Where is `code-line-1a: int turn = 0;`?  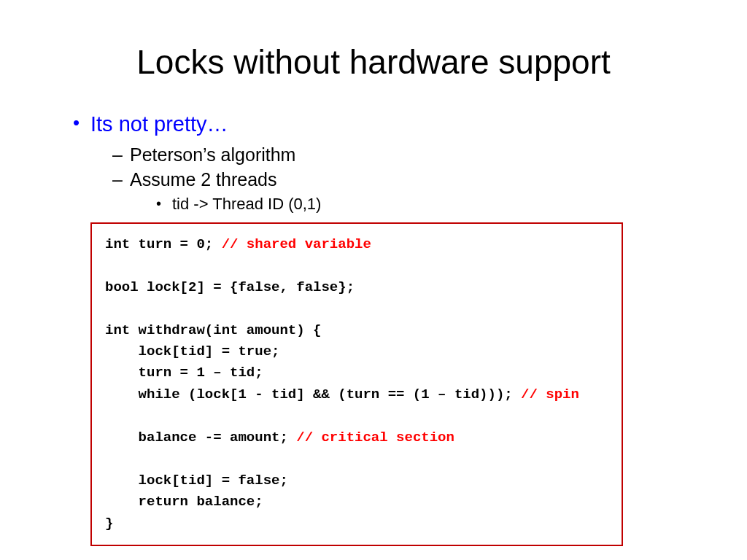
code-line-1a: int turn = 0; is located at coordinates (163, 244).